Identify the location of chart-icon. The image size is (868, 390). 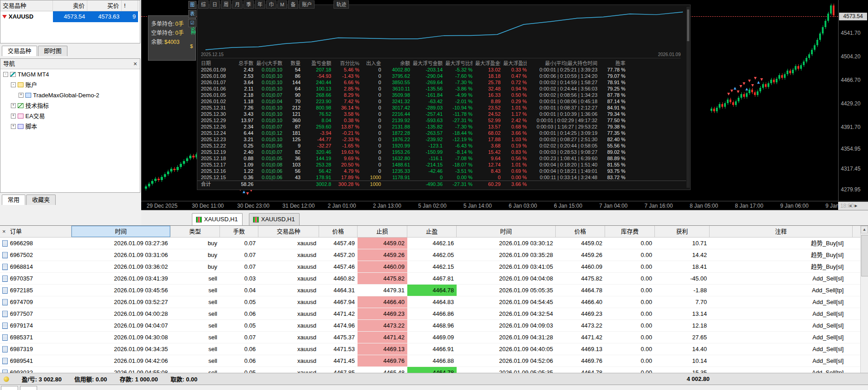
(13, 74).